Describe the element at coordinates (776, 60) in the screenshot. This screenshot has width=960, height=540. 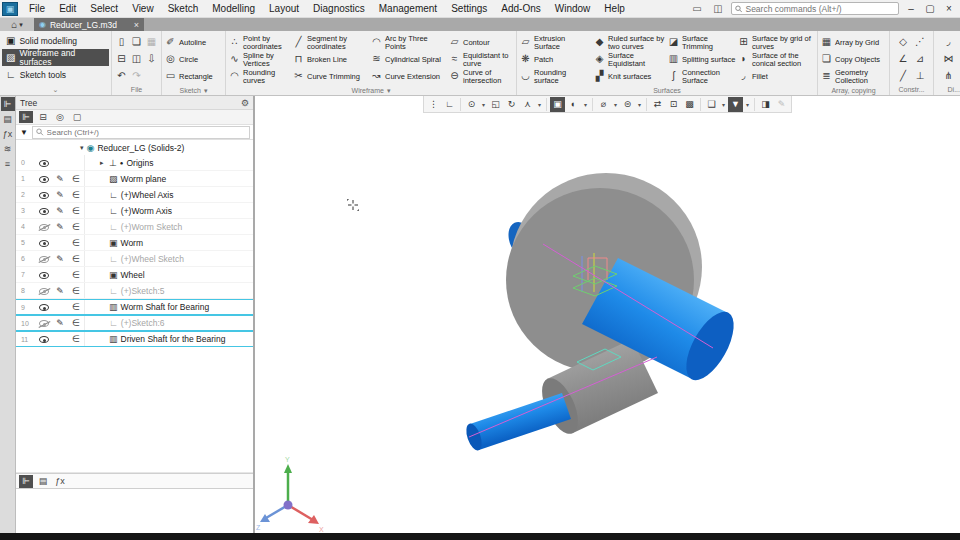
I see `conical-section-surface-button: ◗Surface of the conical section` at that location.